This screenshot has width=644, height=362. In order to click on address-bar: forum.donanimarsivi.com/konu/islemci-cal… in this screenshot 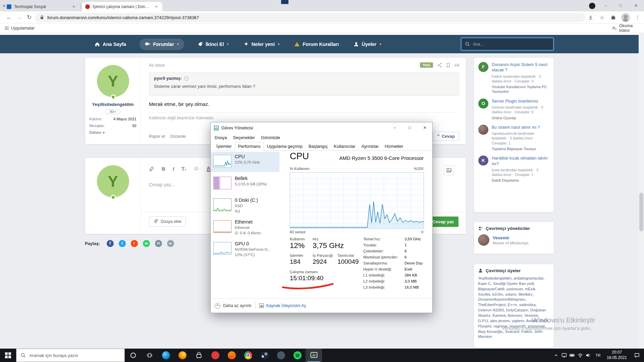, I will do `click(310, 17)`.